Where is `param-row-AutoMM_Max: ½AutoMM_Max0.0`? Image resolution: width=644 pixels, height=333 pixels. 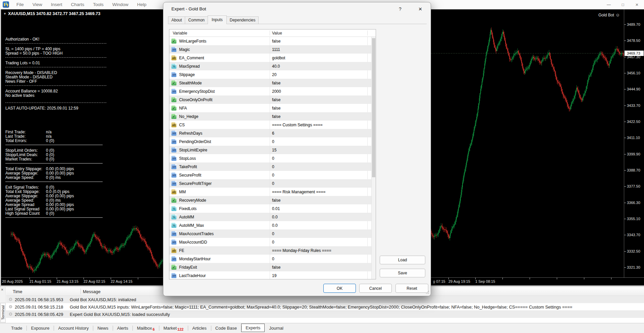
param-row-AutoMM_Max: ½AutoMM_Max0.0 is located at coordinates (270, 225).